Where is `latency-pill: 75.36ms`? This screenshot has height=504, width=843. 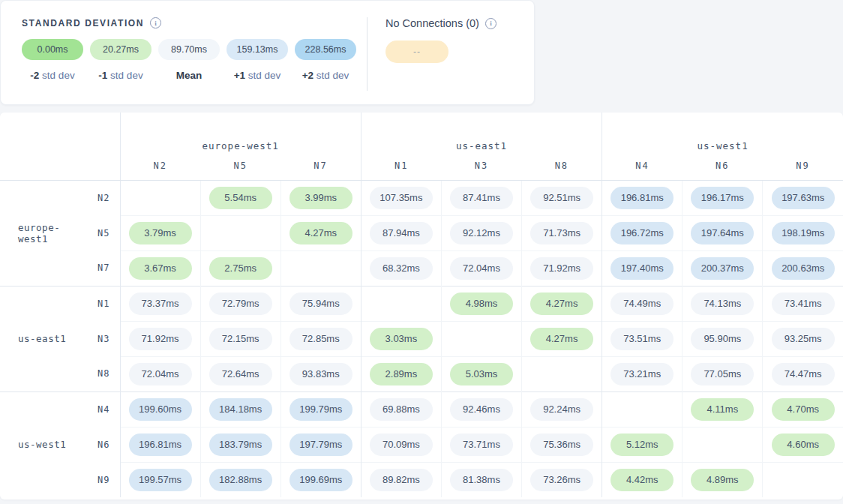
latency-pill: 75.36ms is located at coordinates (562, 445).